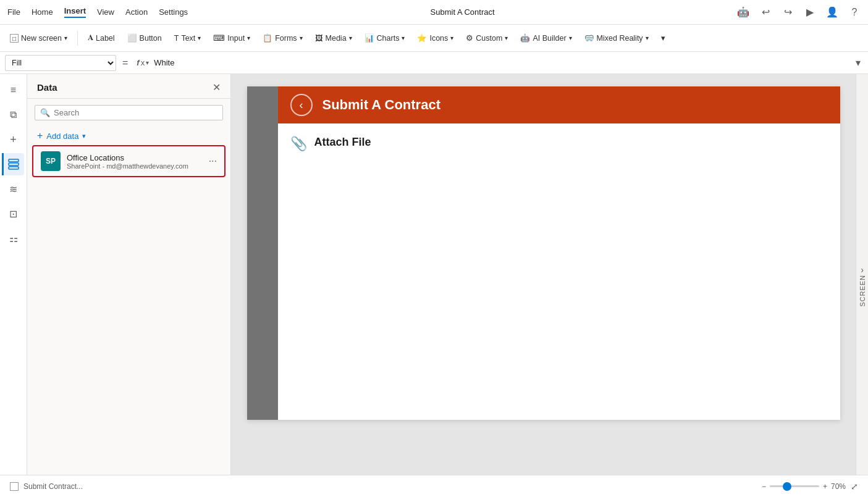 This screenshot has width=868, height=497. Describe the element at coordinates (664, 38) in the screenshot. I see `more-ribbon-button: ▾` at that location.